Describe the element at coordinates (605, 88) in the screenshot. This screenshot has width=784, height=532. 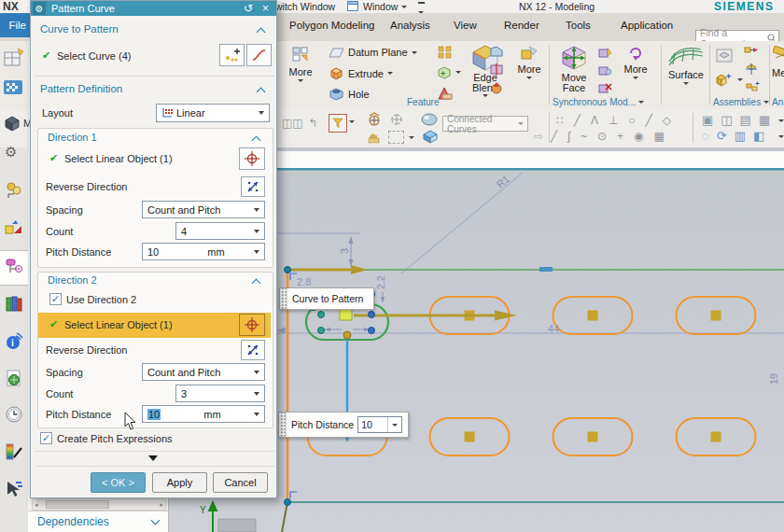
I see `delete-face-icon` at that location.